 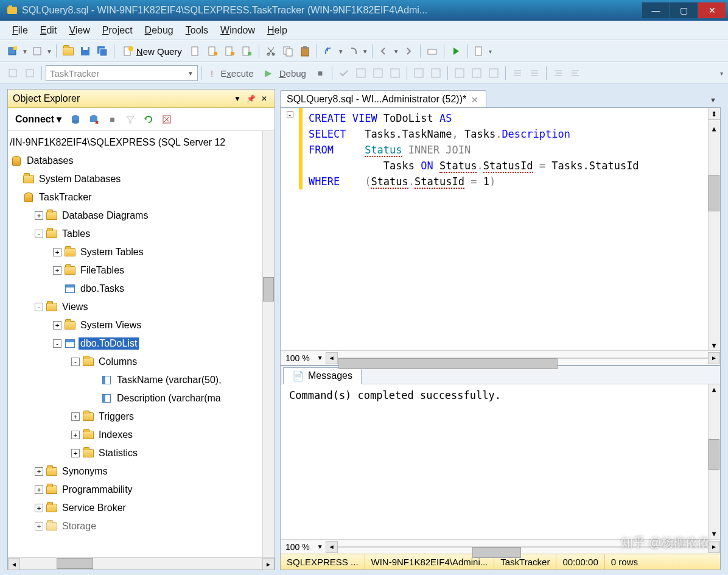 What do you see at coordinates (436, 73) in the screenshot?
I see `client-stats-button` at bounding box center [436, 73].